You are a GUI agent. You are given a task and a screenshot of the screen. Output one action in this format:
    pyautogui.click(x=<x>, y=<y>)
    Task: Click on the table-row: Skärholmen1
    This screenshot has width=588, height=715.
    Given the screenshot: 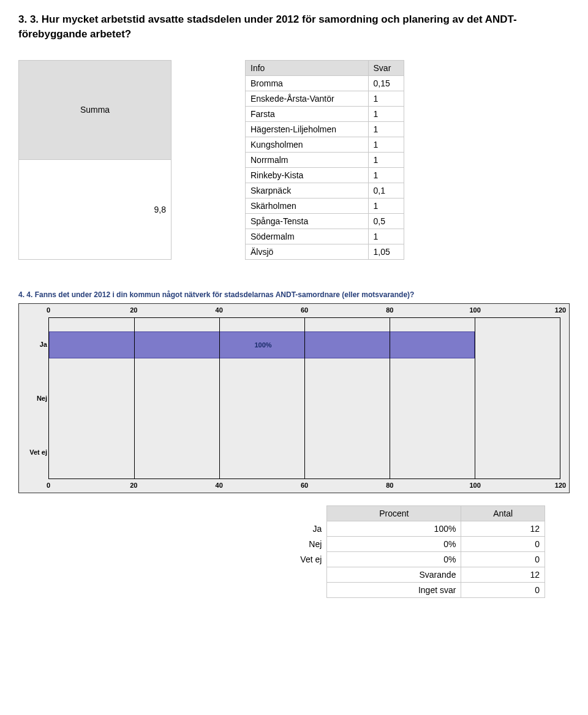 What is the action you would take?
    pyautogui.click(x=325, y=206)
    